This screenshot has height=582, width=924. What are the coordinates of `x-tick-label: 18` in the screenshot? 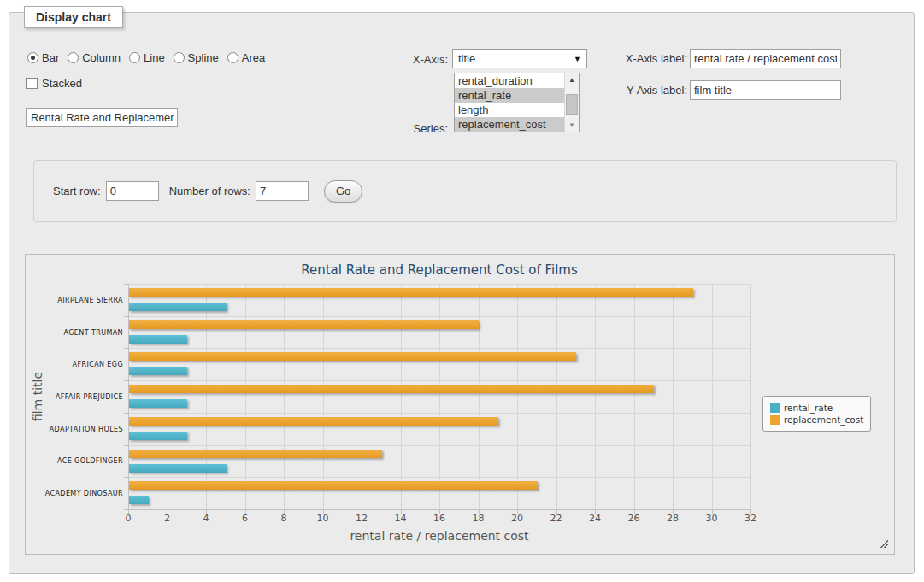 It's located at (479, 518).